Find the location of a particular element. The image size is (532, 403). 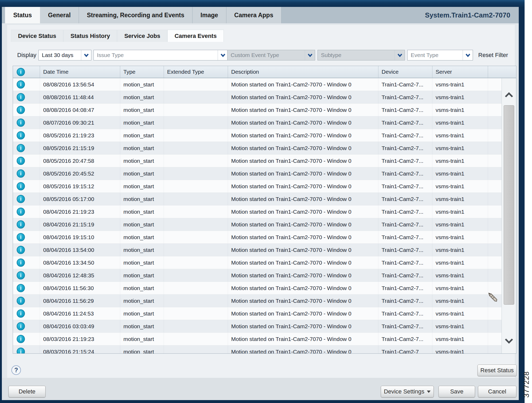

table-row: i 08/04/2016 13:34:50 motion_start Motio… is located at coordinates (257, 263).